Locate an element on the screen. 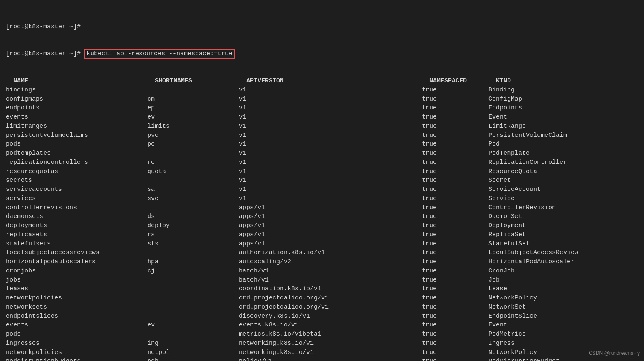 The height and width of the screenshot is (361, 644). col-header-shortnames: SHORTNAMES is located at coordinates (201, 81).